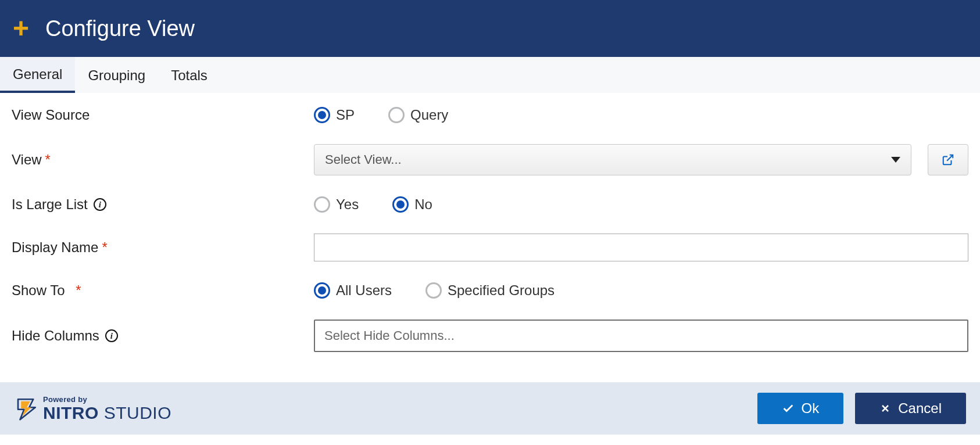  Describe the element at coordinates (641, 247) in the screenshot. I see `ctrl-display-name` at that location.